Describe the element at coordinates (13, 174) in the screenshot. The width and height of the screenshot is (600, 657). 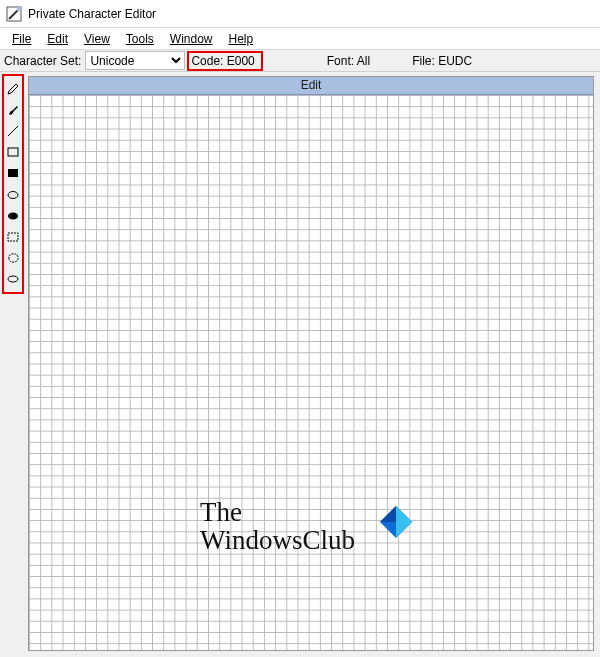
I see `tool-rect-filled` at that location.